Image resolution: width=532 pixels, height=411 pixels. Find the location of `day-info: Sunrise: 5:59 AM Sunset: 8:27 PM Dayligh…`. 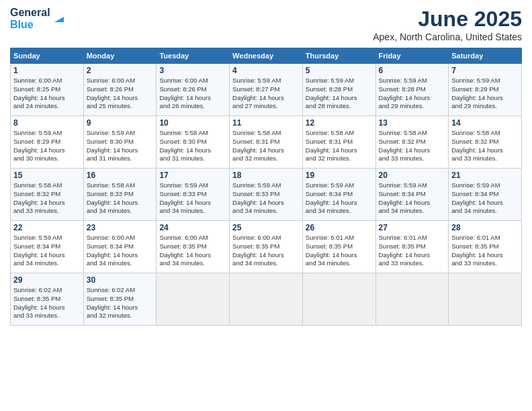

day-info: Sunrise: 5:59 AM Sunset: 8:27 PM Dayligh… is located at coordinates (266, 94).